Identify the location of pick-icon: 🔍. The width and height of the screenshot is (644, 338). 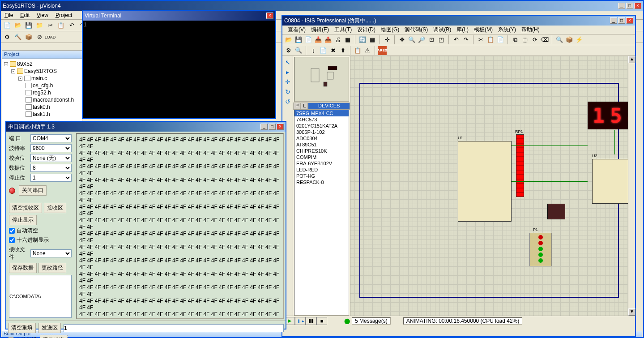
(559, 40).